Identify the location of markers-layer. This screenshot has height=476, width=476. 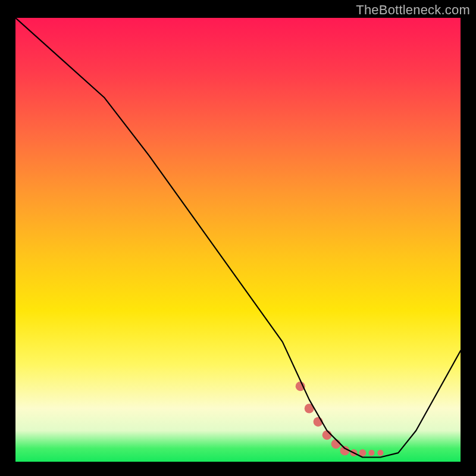
(340, 419).